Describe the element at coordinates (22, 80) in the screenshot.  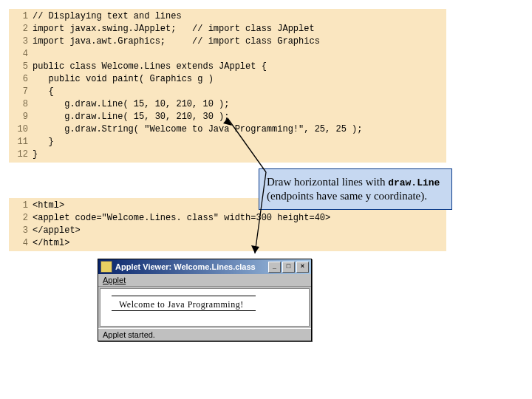
I see `line-number: 6` at that location.